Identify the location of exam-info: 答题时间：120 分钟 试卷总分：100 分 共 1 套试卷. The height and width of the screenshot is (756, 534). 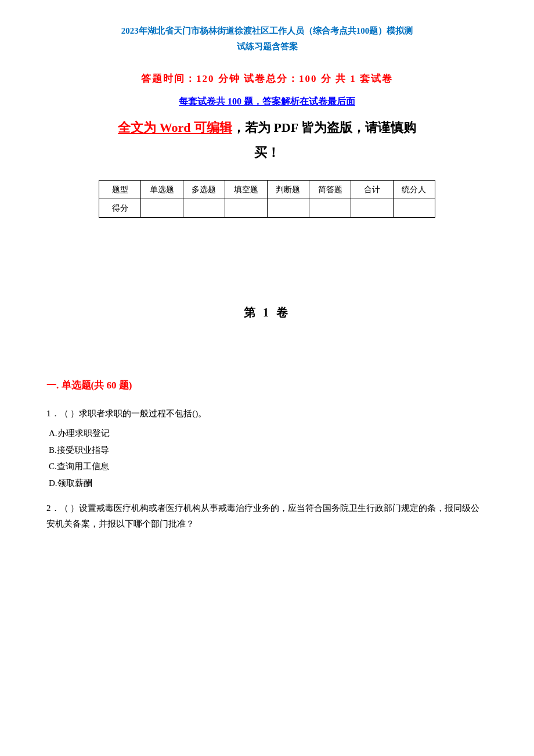
(267, 79).